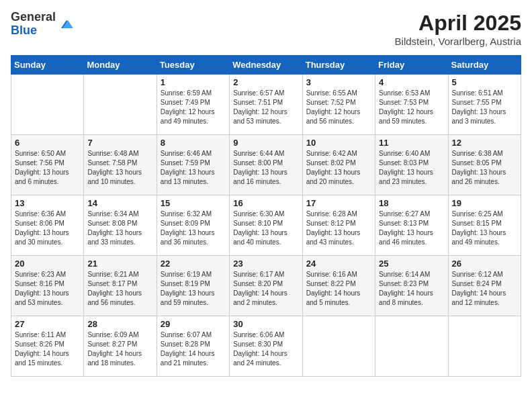 The height and width of the screenshot is (411, 532). Describe the element at coordinates (193, 286) in the screenshot. I see `calendar-cell: 22Sunrise: 6:19 AM Sunset: 8:19 PM Dayli…` at that location.